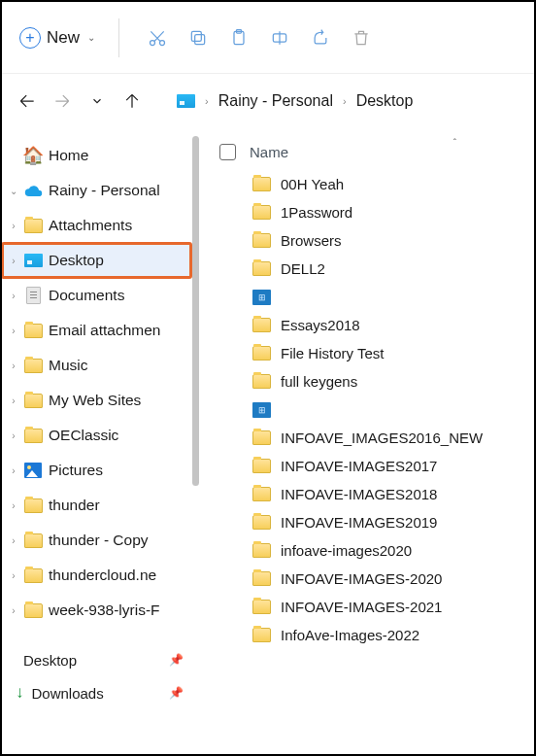 This screenshot has width=536, height=756. Describe the element at coordinates (97, 330) in the screenshot. I see `sidebar-item: ›Email attachmen` at that location.